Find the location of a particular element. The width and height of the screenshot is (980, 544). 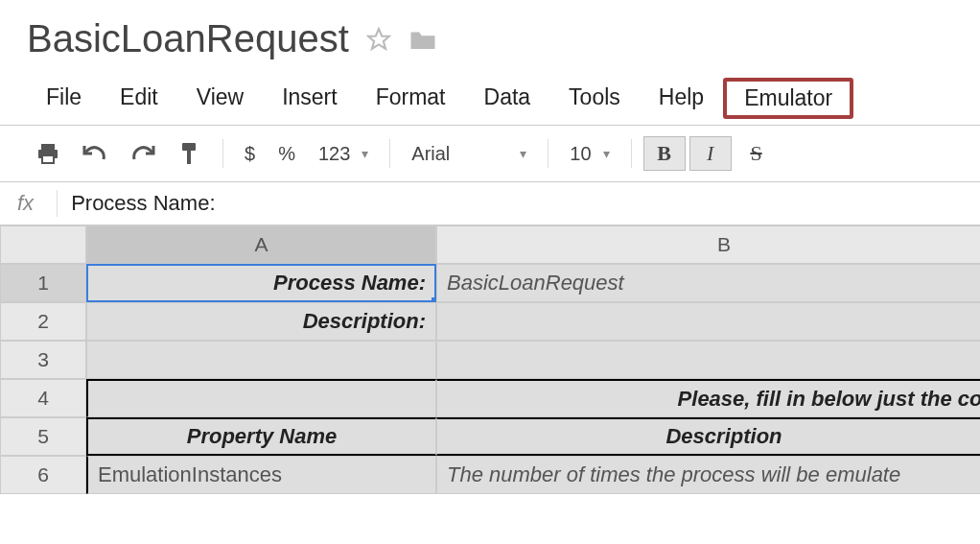

redo-icon is located at coordinates (143, 154).